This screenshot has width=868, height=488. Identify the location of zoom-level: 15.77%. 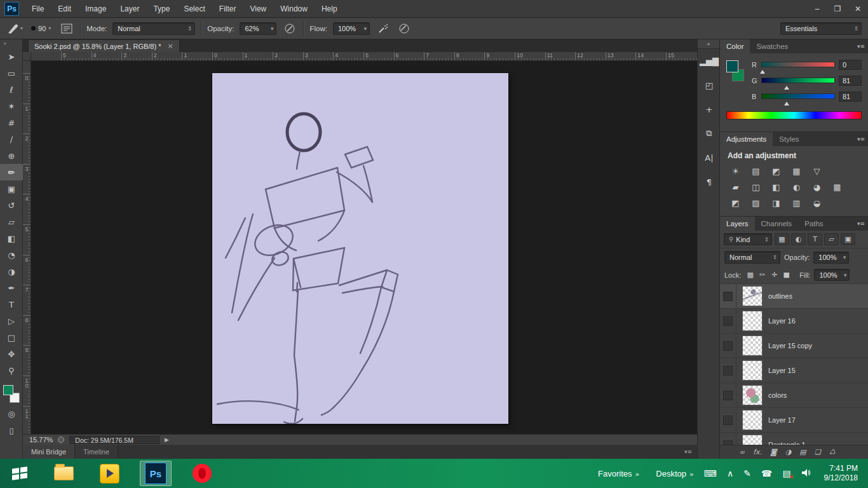
(41, 440).